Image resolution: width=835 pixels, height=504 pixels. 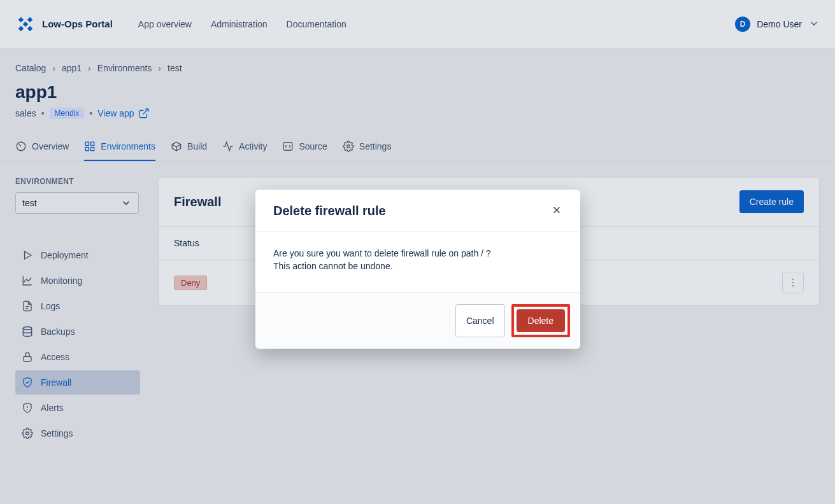 I want to click on modal-body-line2: This action cannot be undone., so click(x=418, y=266).